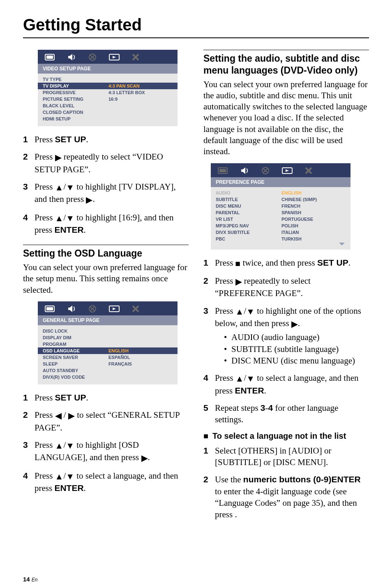  I want to click on bullet-item: AUDIO (audio language), so click(297, 337).